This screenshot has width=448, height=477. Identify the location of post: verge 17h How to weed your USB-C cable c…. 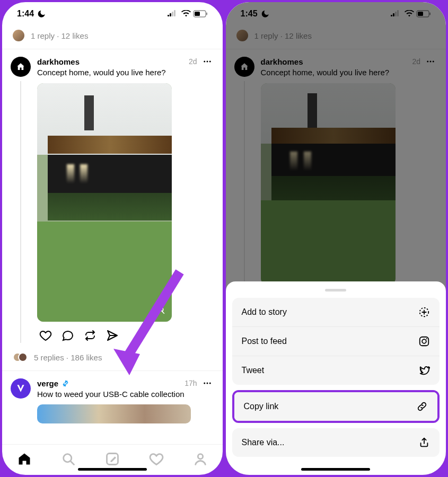
(112, 400).